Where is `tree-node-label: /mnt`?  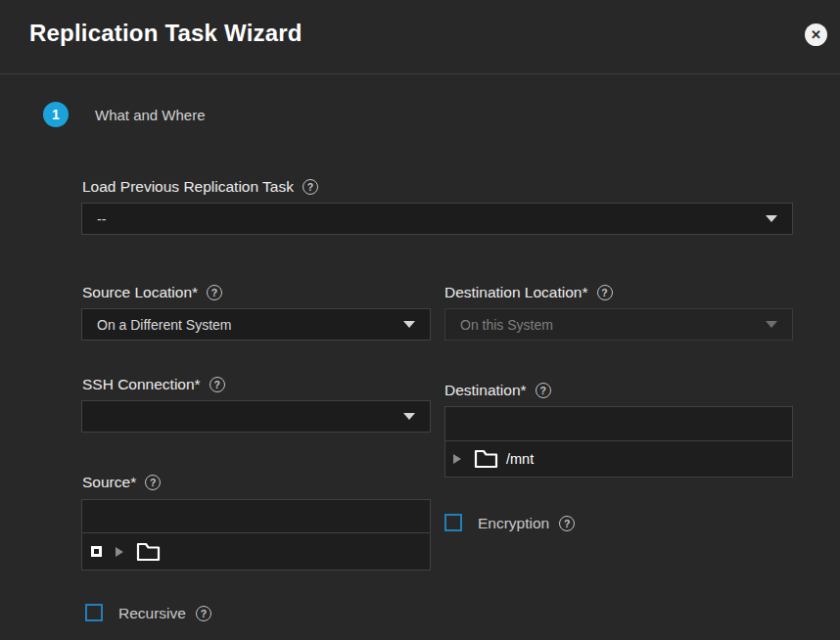
tree-node-label: /mnt is located at coordinates (520, 459).